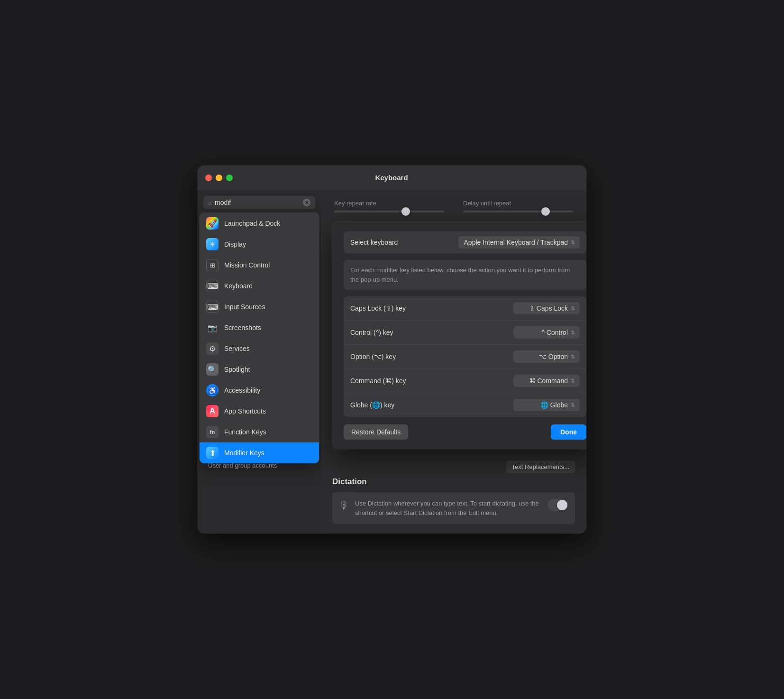 This screenshot has height=699, width=784. I want to click on mission-label: Mission Control, so click(247, 265).